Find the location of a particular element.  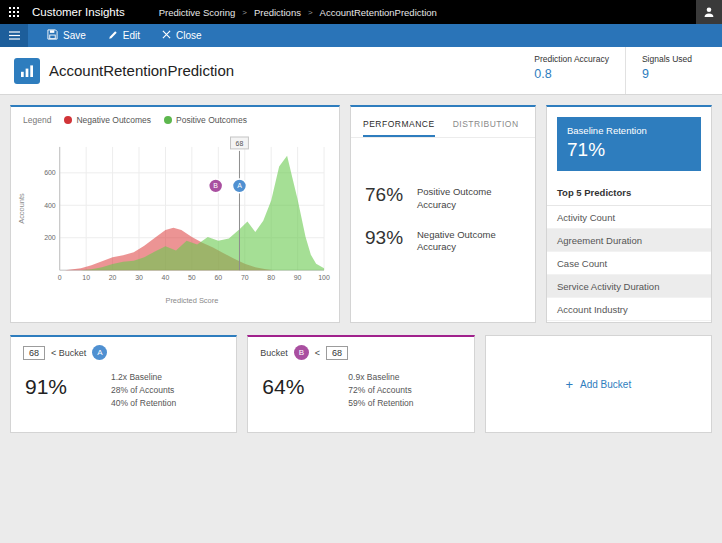

header-metrics: Prediction Accuracy0.8Signals Used9 is located at coordinates (613, 70).